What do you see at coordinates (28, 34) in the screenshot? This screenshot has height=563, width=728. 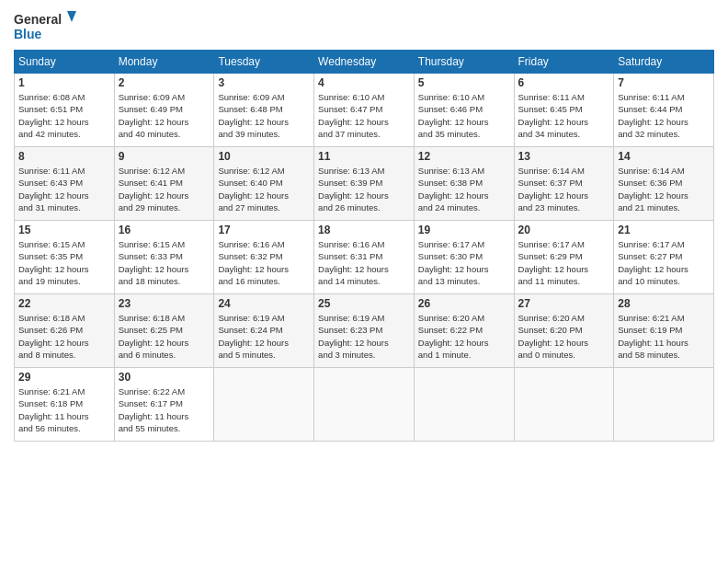 I see `svg-text: Blue` at bounding box center [28, 34].